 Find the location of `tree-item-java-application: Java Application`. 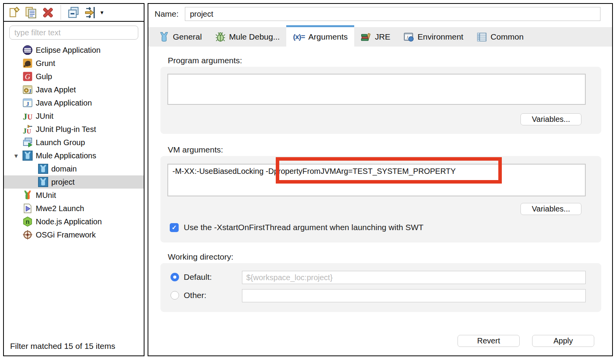

tree-item-java-application: Java Application is located at coordinates (74, 103).